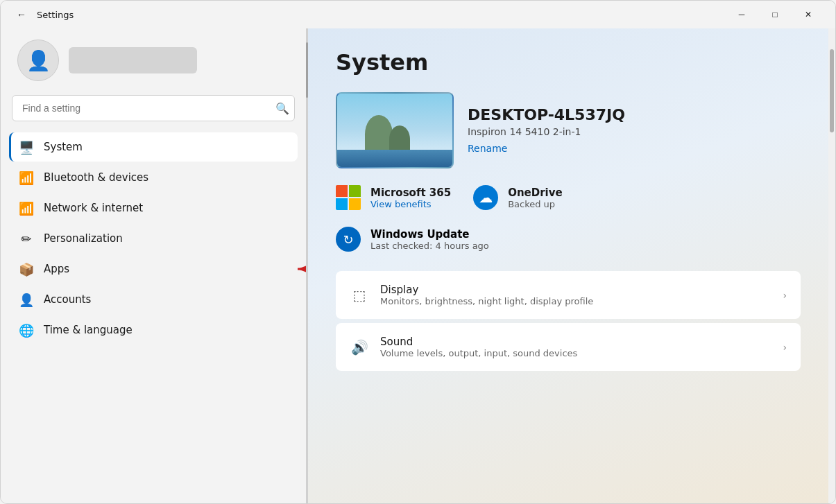  Describe the element at coordinates (418, 15) in the screenshot. I see `titlebar: ← Settings ─ □ ✕` at that location.